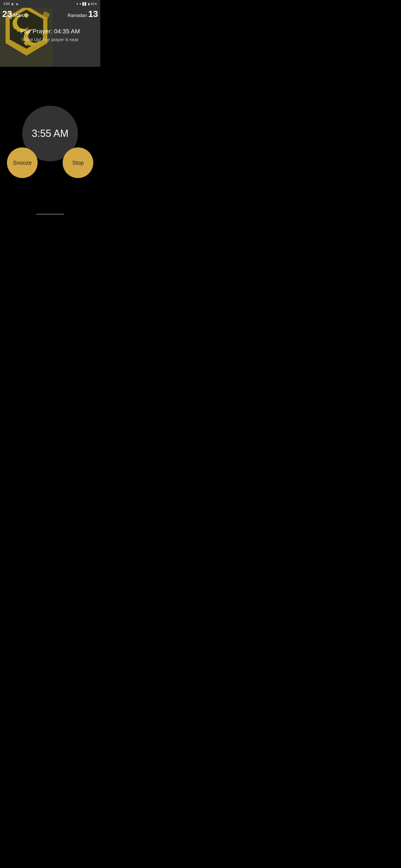 The width and height of the screenshot is (401, 868). What do you see at coordinates (7, 14) in the screenshot?
I see `date-day: 23` at bounding box center [7, 14].